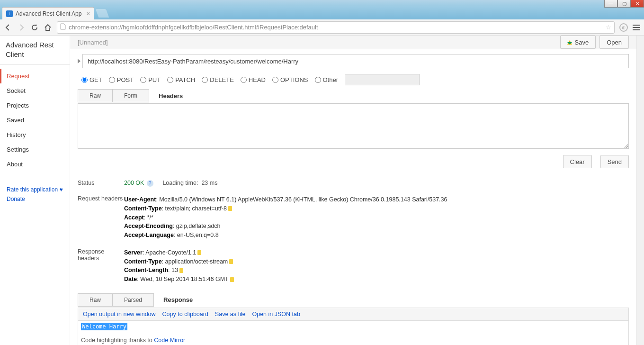  I want to click on method-other: Other, so click(327, 80).